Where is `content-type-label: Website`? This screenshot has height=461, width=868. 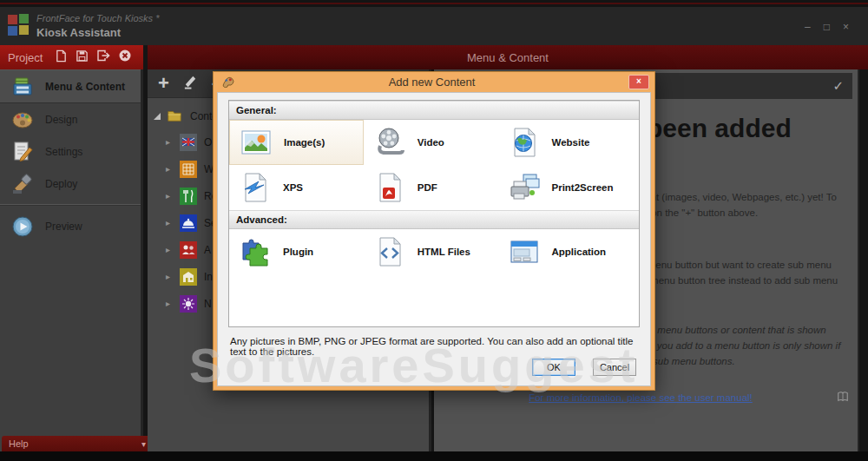
content-type-label: Website is located at coordinates (571, 142).